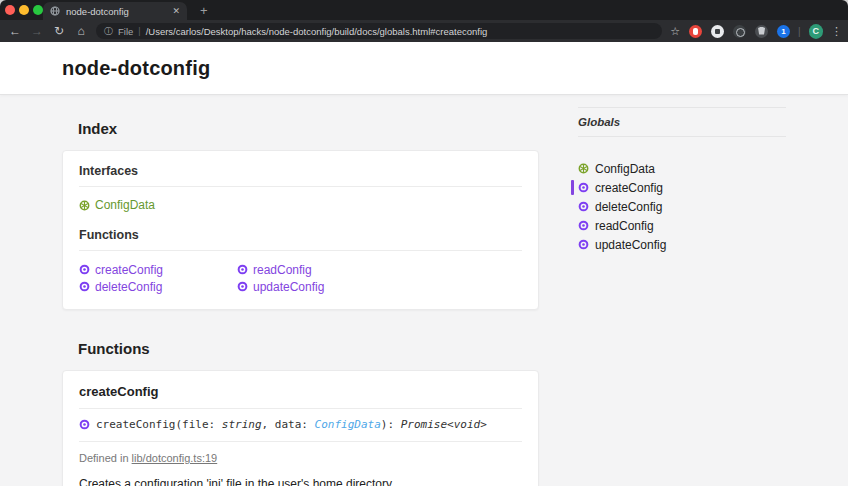  Describe the element at coordinates (37, 31) in the screenshot. I see `forward-icon: →` at that location.